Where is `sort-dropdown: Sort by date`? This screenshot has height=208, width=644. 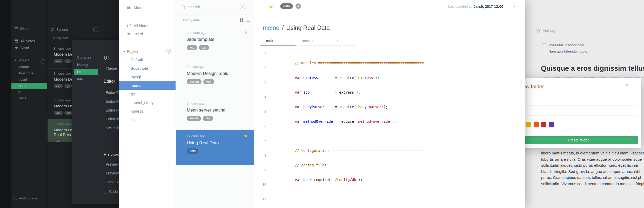 sort-dropdown: Sort by date is located at coordinates (191, 20).